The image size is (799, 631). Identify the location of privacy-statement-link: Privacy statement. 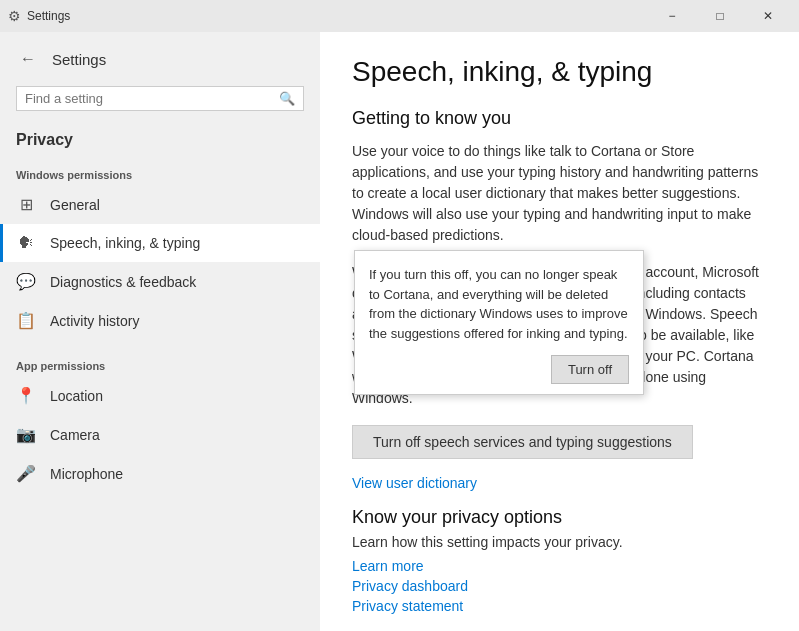
(408, 606).